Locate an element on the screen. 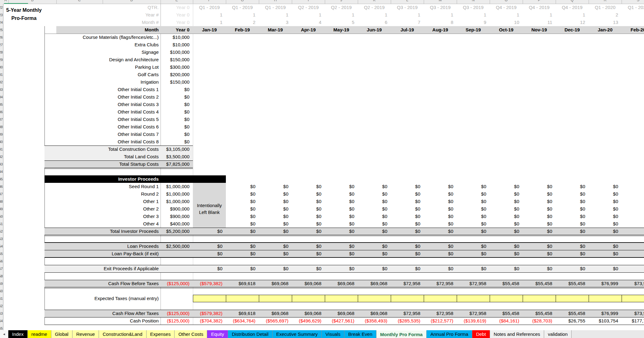  total-row-value: $3,500,000 is located at coordinates (177, 157).